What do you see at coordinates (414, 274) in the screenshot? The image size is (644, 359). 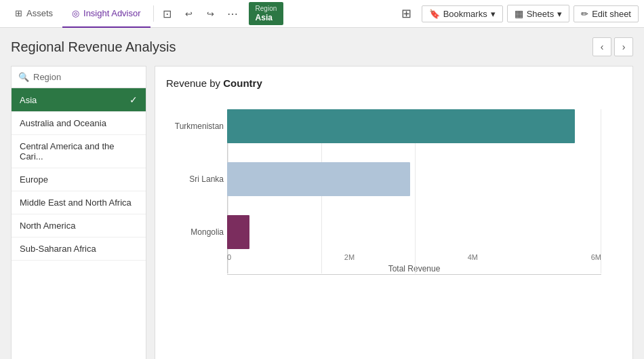 I see `x-axis-line` at bounding box center [414, 274].